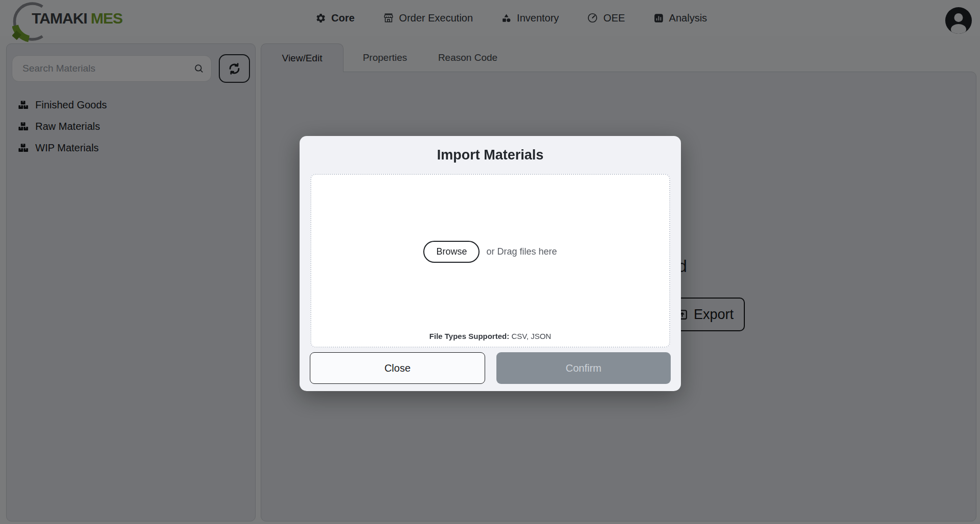 The image size is (980, 524). What do you see at coordinates (490, 261) in the screenshot?
I see `file-dropzone: Browse or Drag files here File Types Sup…` at bounding box center [490, 261].